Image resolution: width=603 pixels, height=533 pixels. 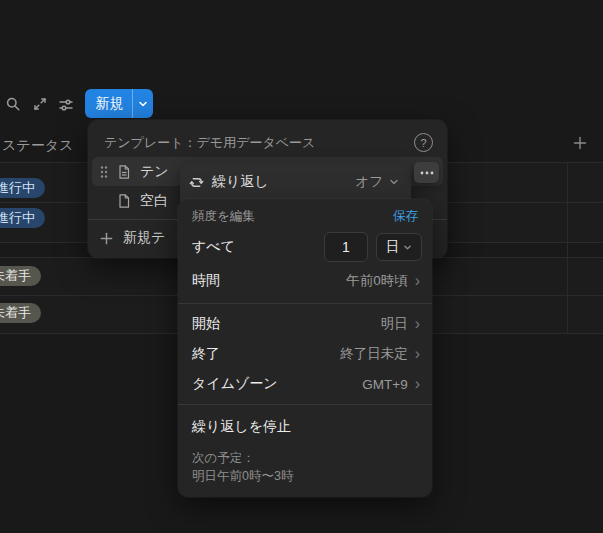 What do you see at coordinates (580, 143) in the screenshot?
I see `add-column-icon` at bounding box center [580, 143].